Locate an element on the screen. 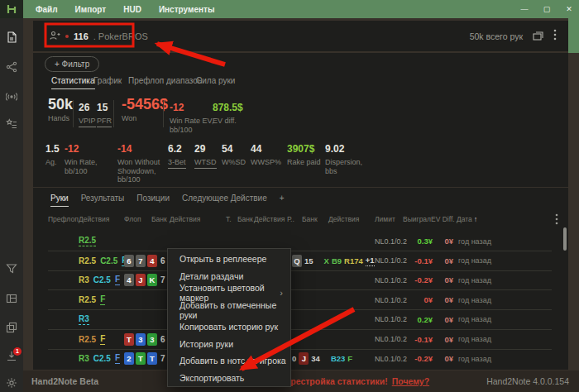  won-cell: -0.2¥ is located at coordinates (416, 359).